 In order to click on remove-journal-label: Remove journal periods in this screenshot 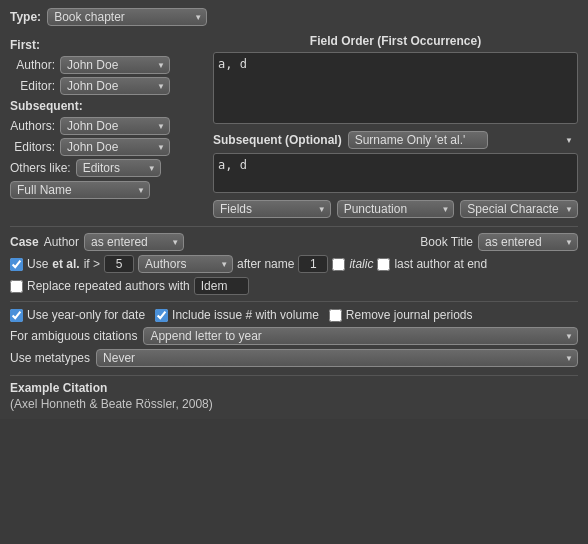, I will do `click(410, 315)`.